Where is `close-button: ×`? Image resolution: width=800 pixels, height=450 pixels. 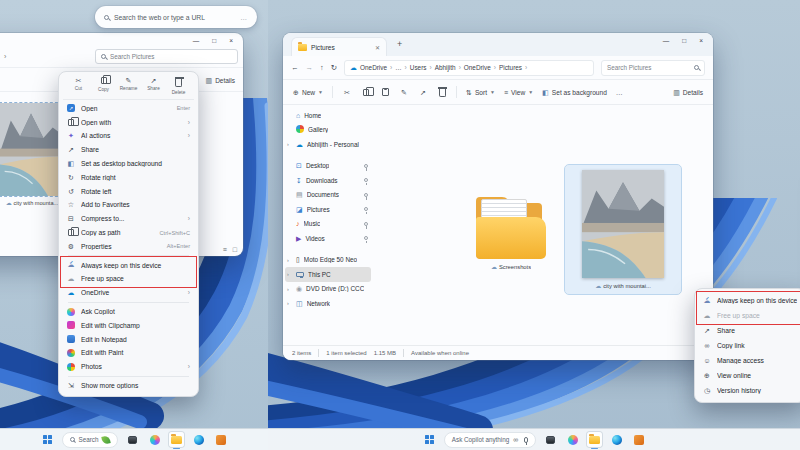
close-button: × is located at coordinates (701, 40).